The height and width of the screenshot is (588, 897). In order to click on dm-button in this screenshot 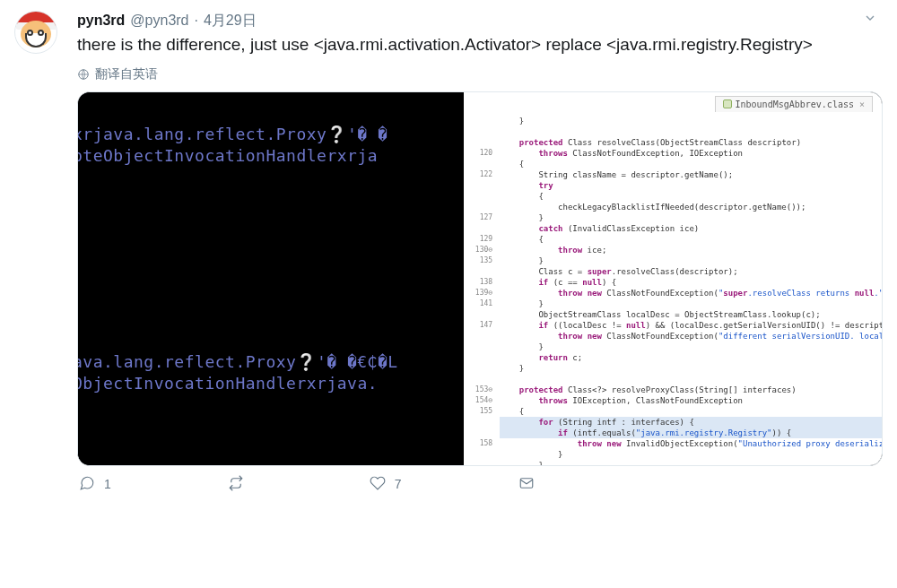, I will do `click(531, 484)`.